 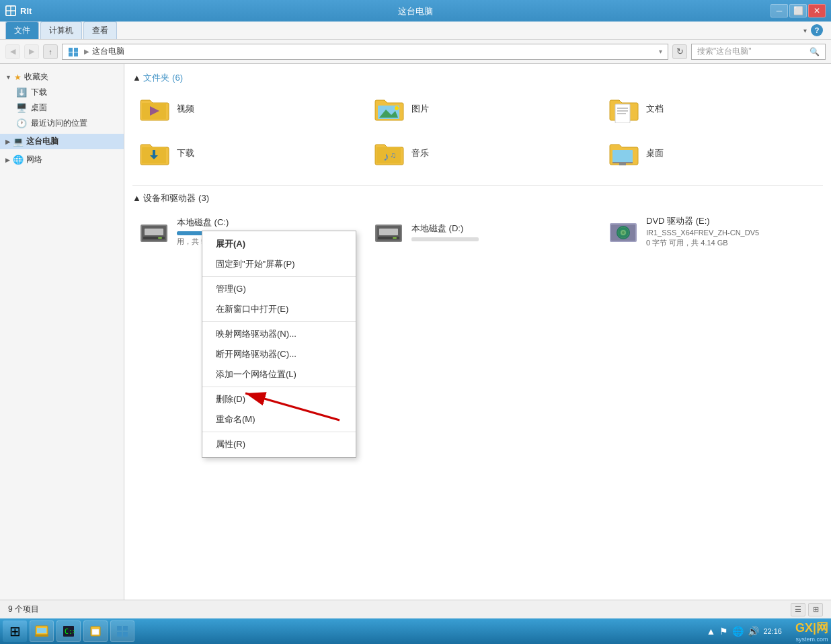 What do you see at coordinates (713, 153) in the screenshot?
I see `folder-item-desktop-folder: 桌面` at bounding box center [713, 153].